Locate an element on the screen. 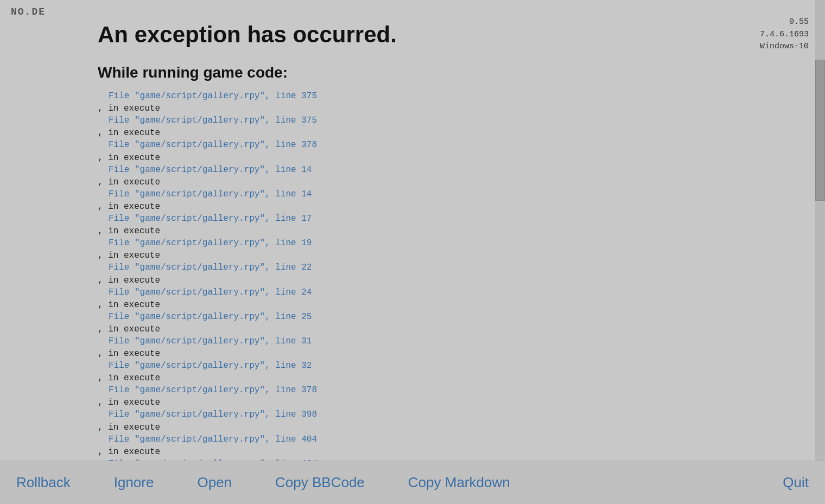 The width and height of the screenshot is (825, 504). file-link: File "game/script/gallery.rpy", line 19 is located at coordinates (453, 243).